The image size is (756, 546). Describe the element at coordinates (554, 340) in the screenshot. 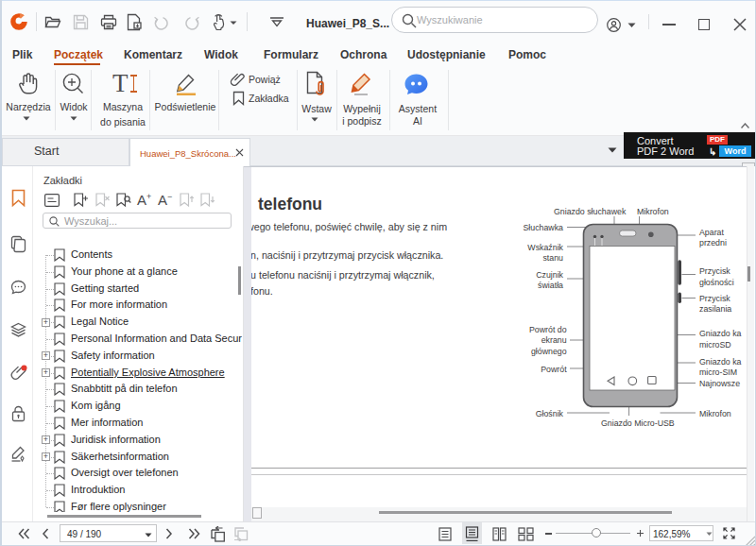

I see `svg-text: ekranu` at that location.